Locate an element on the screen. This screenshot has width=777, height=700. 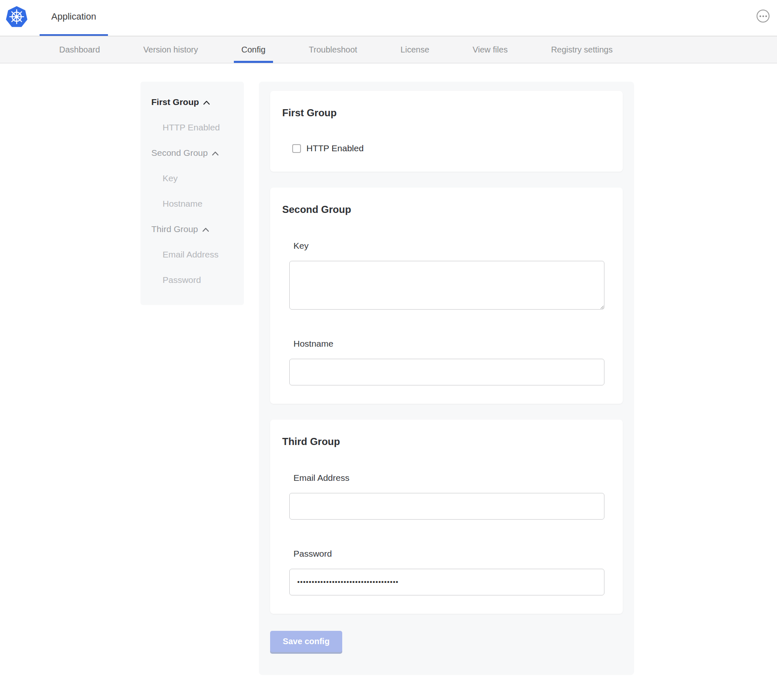
config-group-third: Third Group Email Address Password is located at coordinates (446, 517).